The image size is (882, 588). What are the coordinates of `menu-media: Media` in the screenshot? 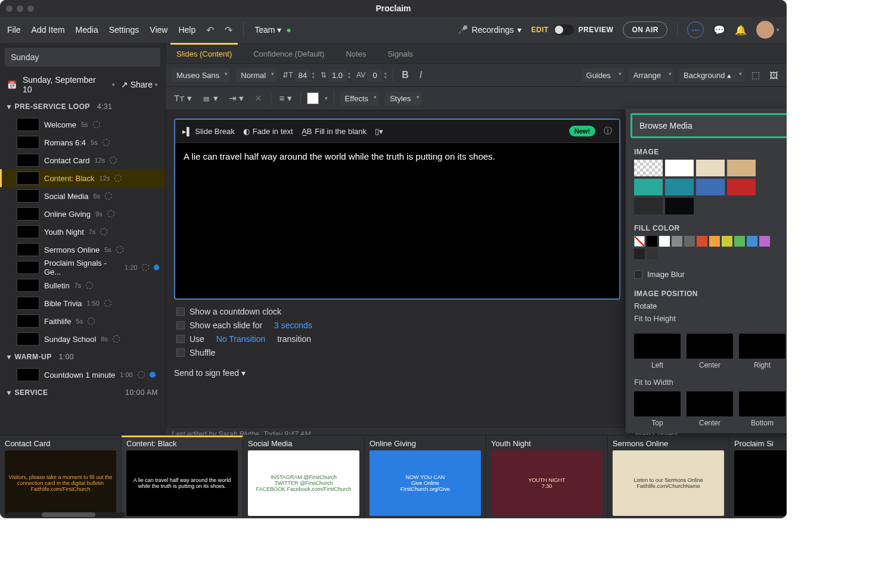 It's located at (87, 30).